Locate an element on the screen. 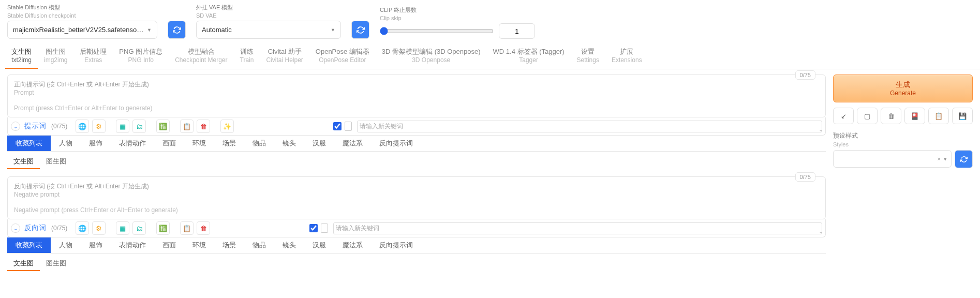 The height and width of the screenshot is (298, 980). expand-prompt-icon: ⌄ is located at coordinates (16, 126).